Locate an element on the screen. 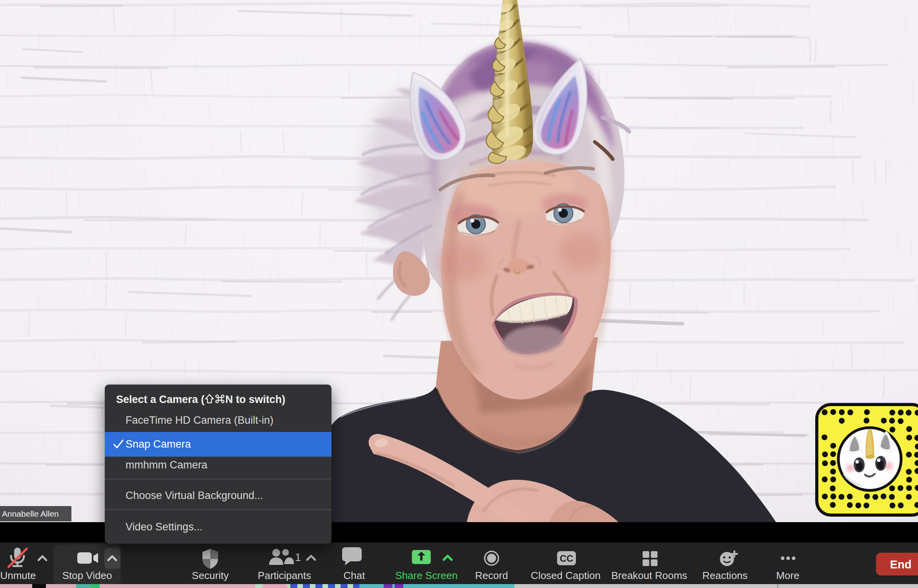 The image size is (918, 588). svg-text: End is located at coordinates (901, 564).